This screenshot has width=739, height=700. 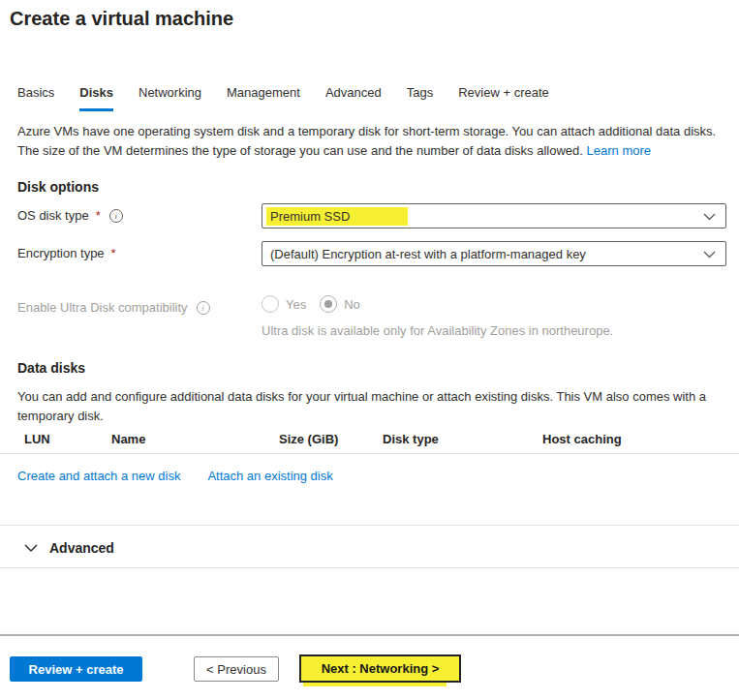 What do you see at coordinates (81, 548) in the screenshot?
I see `advanced-label: Advanced` at bounding box center [81, 548].